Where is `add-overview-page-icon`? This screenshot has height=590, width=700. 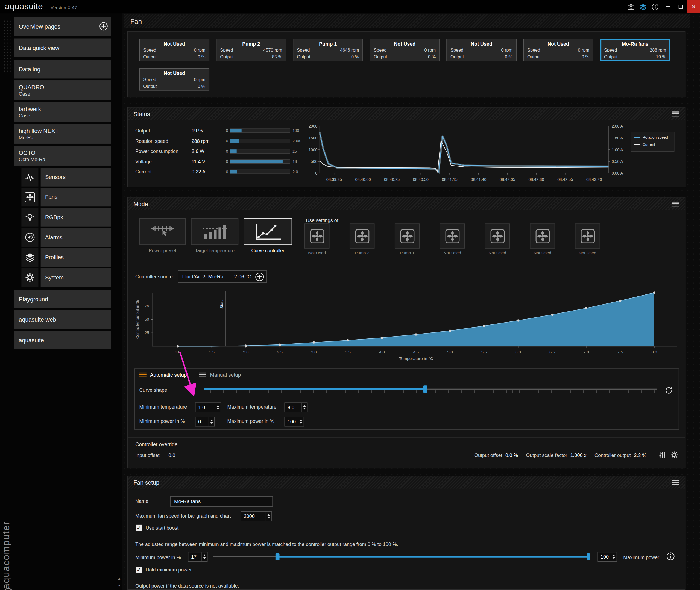 add-overview-page-icon is located at coordinates (104, 26).